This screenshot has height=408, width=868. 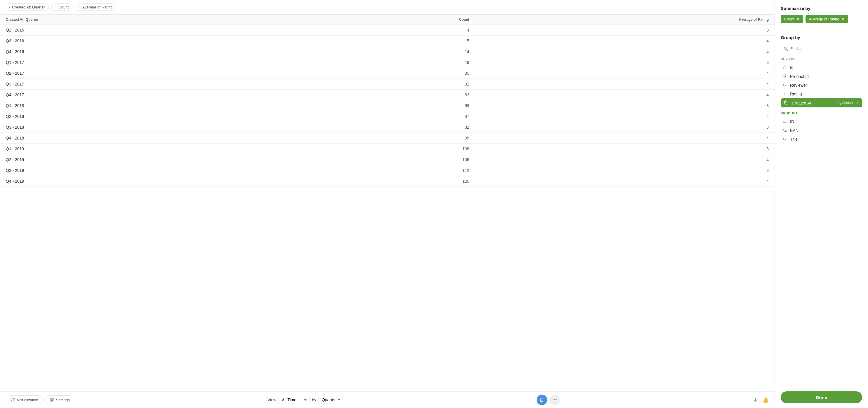 What do you see at coordinates (827, 19) in the screenshot?
I see `avg-rating-pill: Average of Rating ✕` at bounding box center [827, 19].